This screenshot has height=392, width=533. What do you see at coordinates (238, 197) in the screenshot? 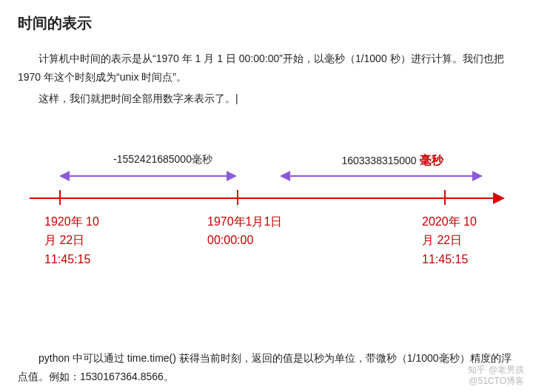
I see `tick-1970` at bounding box center [238, 197].